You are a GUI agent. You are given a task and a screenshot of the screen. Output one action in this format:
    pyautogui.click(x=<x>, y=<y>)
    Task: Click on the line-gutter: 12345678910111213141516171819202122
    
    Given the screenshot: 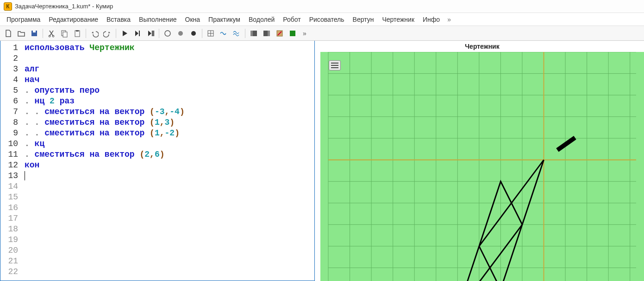 What is the action you would take?
    pyautogui.click(x=11, y=160)
    